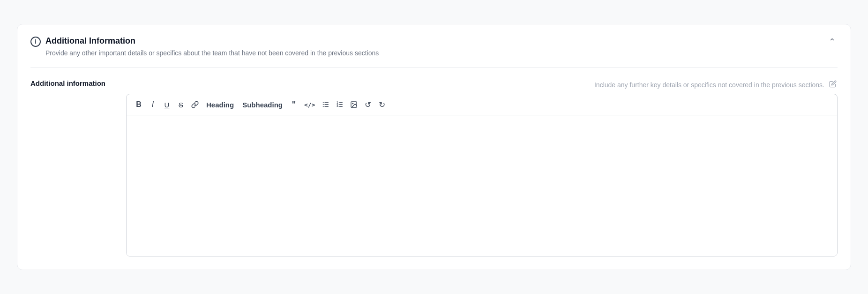 The image size is (868, 294). What do you see at coordinates (139, 105) in the screenshot?
I see `bold-button: B` at bounding box center [139, 105].